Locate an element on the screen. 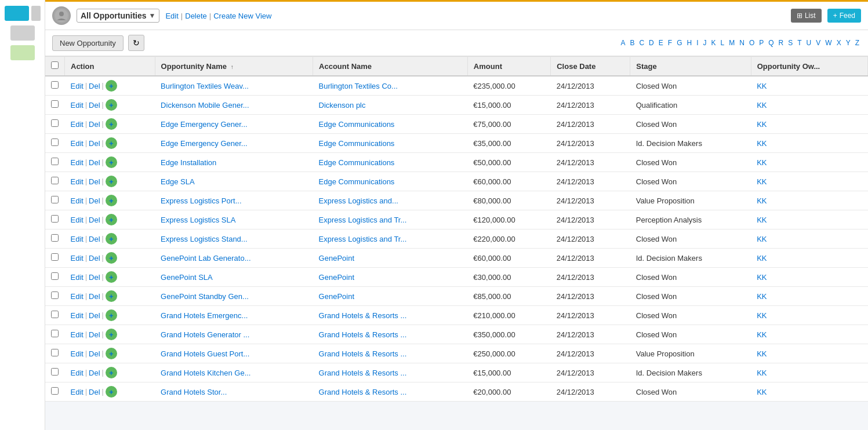  alpha-D: D is located at coordinates (652, 43).